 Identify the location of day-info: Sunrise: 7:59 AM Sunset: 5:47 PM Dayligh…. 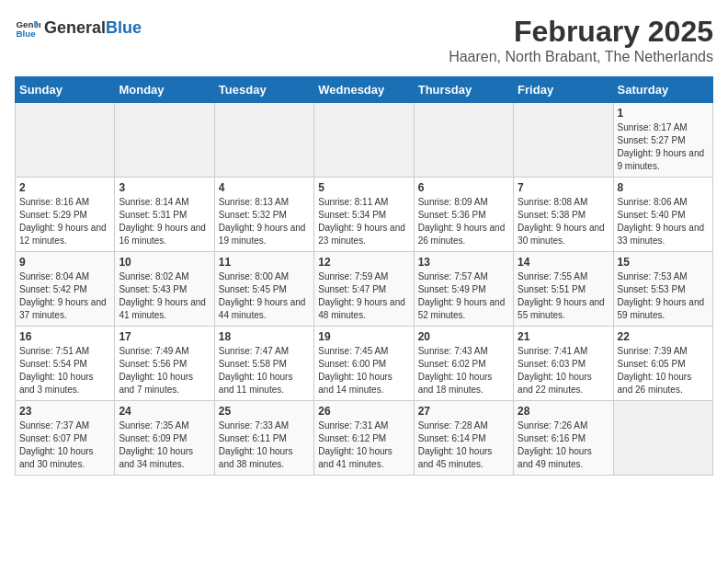
(364, 296).